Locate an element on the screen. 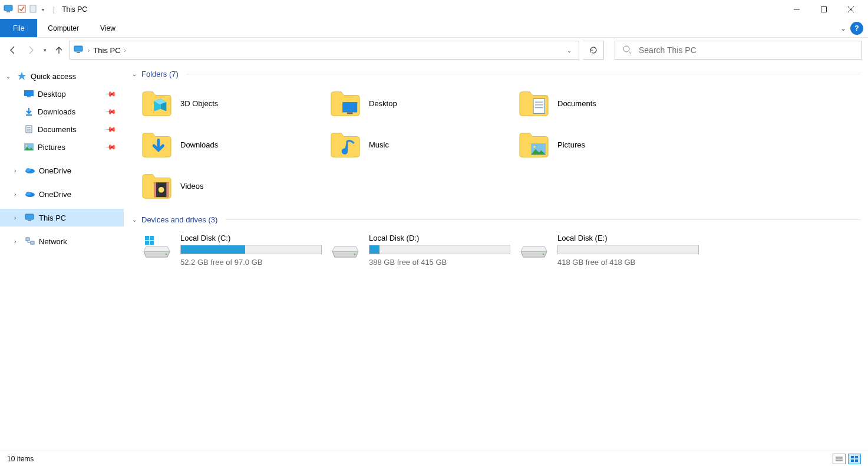 Image resolution: width=868 pixels, height=466 pixels. drive-item: Local Disk (C:) 52.2 GB free of 97.0 GB is located at coordinates (236, 250).